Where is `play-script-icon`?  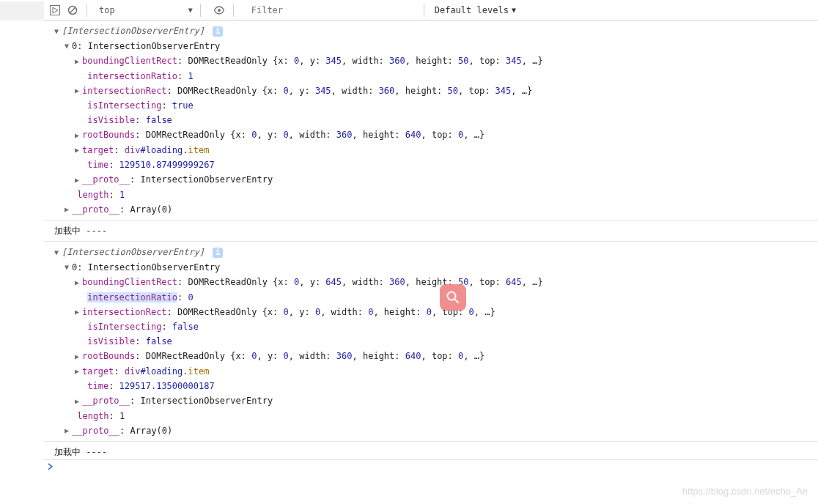
play-script-icon is located at coordinates (55, 10).